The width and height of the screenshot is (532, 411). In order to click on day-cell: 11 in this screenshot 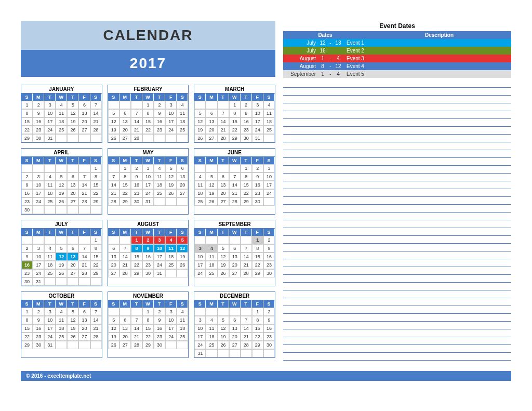, I will do `click(159, 177)`.